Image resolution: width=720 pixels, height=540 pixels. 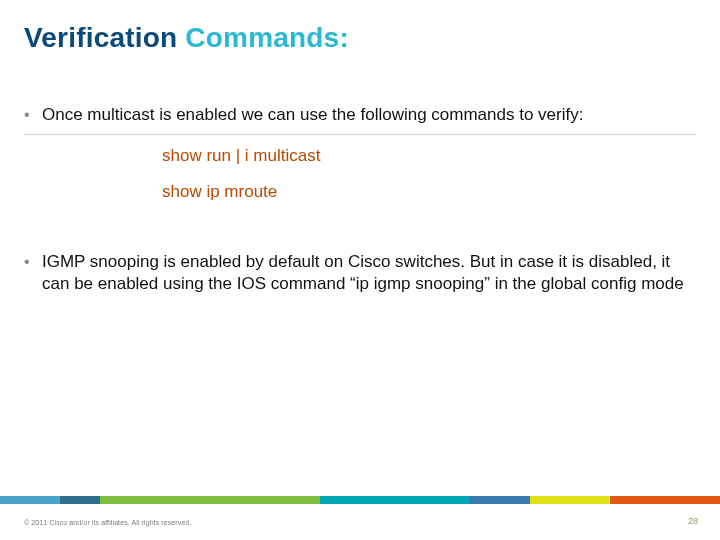 What do you see at coordinates (429, 192) in the screenshot?
I see `command-line: show ip mroute` at bounding box center [429, 192].